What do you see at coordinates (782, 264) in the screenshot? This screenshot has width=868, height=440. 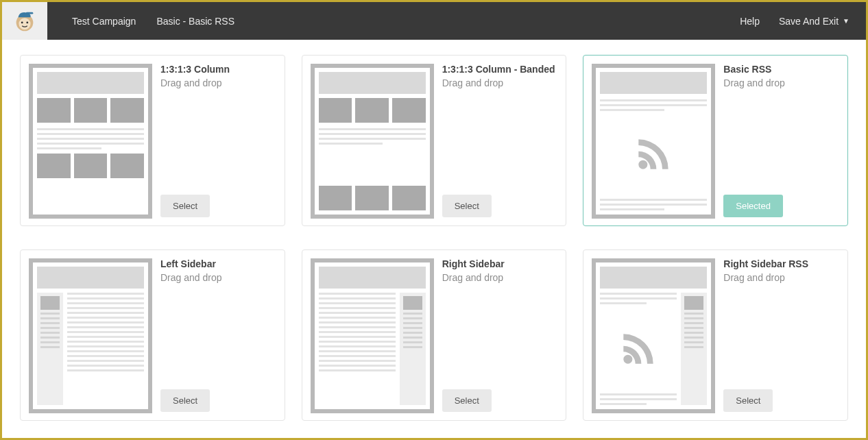 I see `template-title: Right Sidebar RSS` at bounding box center [782, 264].